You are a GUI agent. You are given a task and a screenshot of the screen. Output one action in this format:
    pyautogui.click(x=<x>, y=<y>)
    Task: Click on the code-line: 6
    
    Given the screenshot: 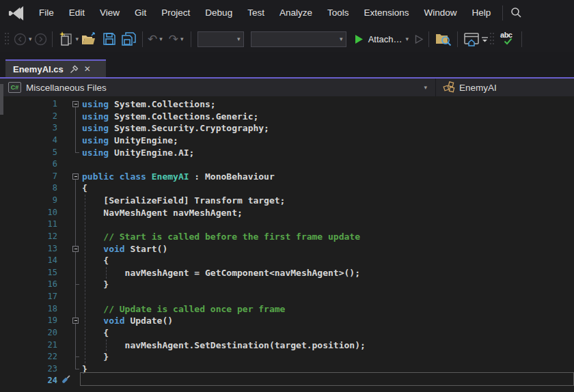 What is the action you would take?
    pyautogui.click(x=287, y=165)
    